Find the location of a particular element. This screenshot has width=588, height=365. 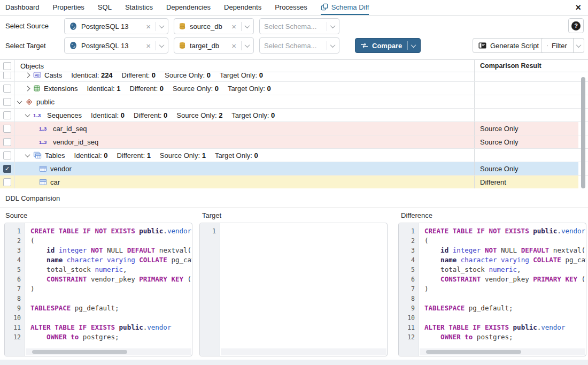

help-button: ? is located at coordinates (576, 26).